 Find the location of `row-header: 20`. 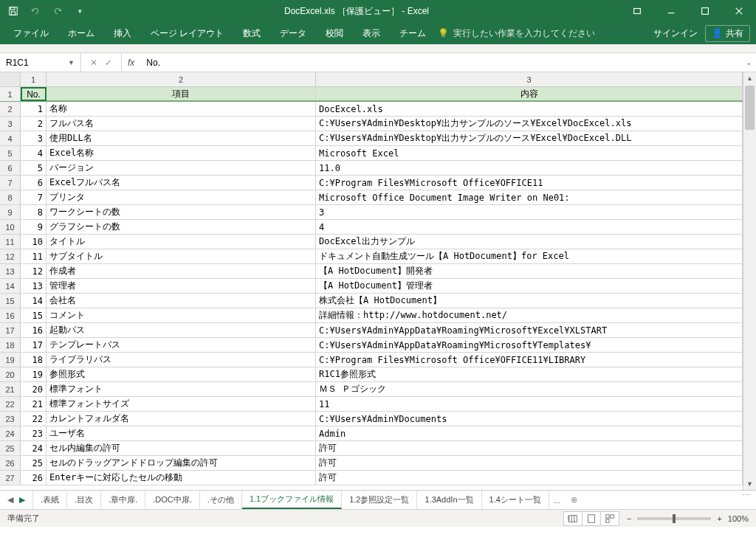

row-header: 20 is located at coordinates (10, 375).